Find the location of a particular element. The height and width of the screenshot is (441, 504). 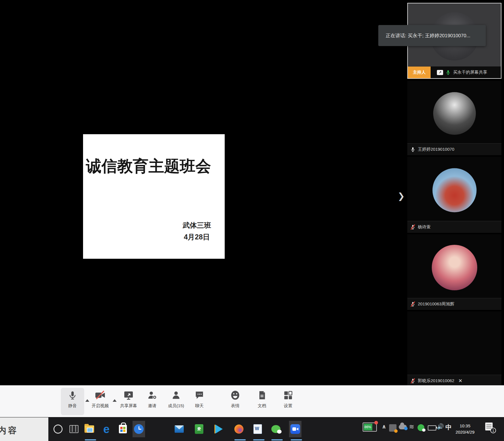

screen-share-icon: ↗ is located at coordinates (440, 73).